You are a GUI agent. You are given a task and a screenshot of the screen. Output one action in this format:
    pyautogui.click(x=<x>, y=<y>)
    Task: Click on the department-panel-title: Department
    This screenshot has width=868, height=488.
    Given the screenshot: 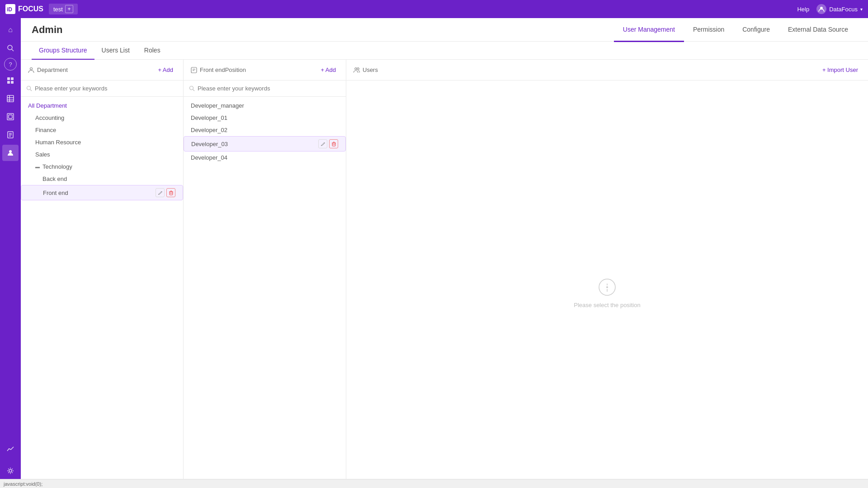 What is the action you would take?
    pyautogui.click(x=91, y=70)
    